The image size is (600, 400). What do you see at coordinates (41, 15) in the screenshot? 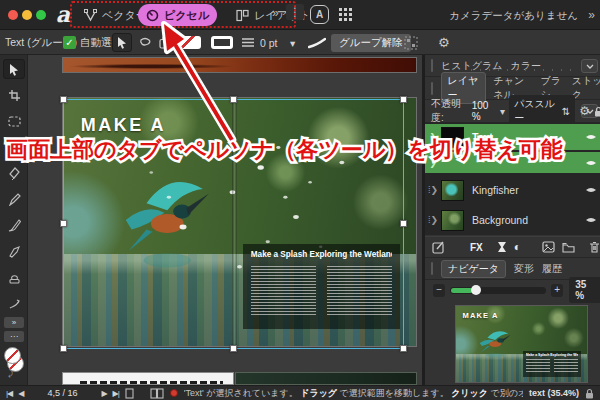
I see `zoom-window-button` at bounding box center [41, 15].